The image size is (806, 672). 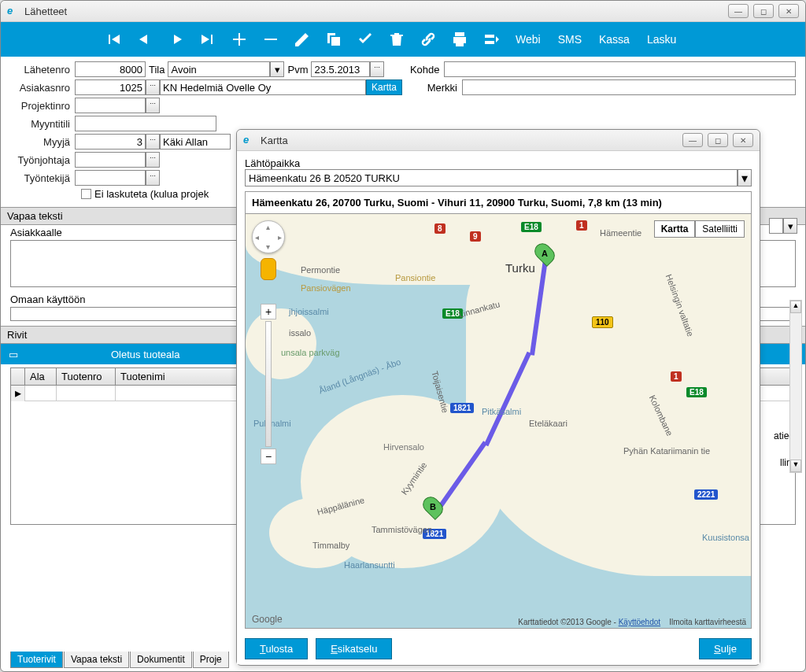 What do you see at coordinates (763, 11) in the screenshot?
I see `maximize-button: ◻` at bounding box center [763, 11].